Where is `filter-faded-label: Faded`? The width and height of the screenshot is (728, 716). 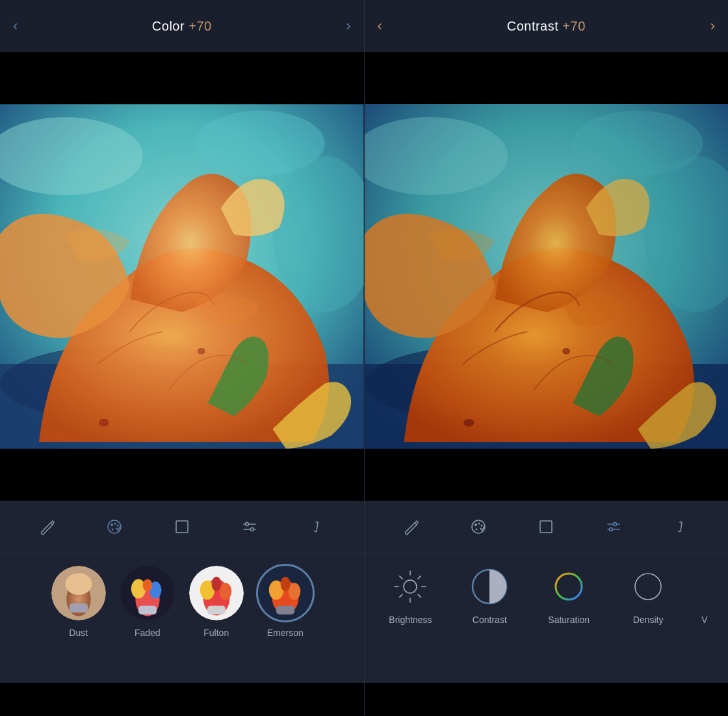 filter-faded-label: Faded is located at coordinates (148, 633).